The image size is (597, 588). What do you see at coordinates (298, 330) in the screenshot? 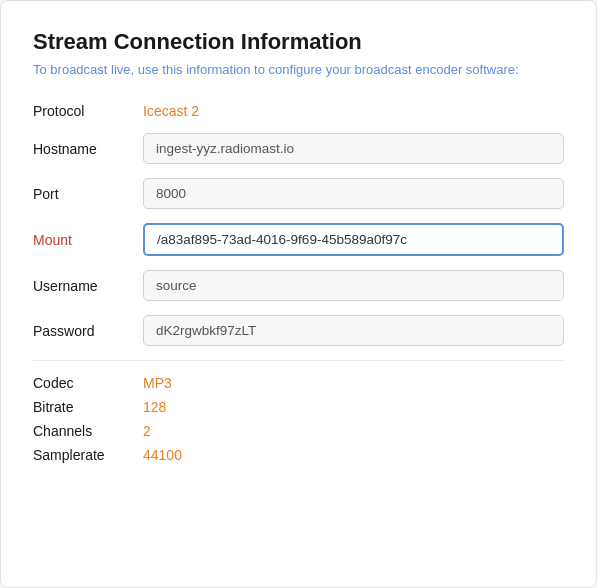
I see `field-row-password: Password` at bounding box center [298, 330].